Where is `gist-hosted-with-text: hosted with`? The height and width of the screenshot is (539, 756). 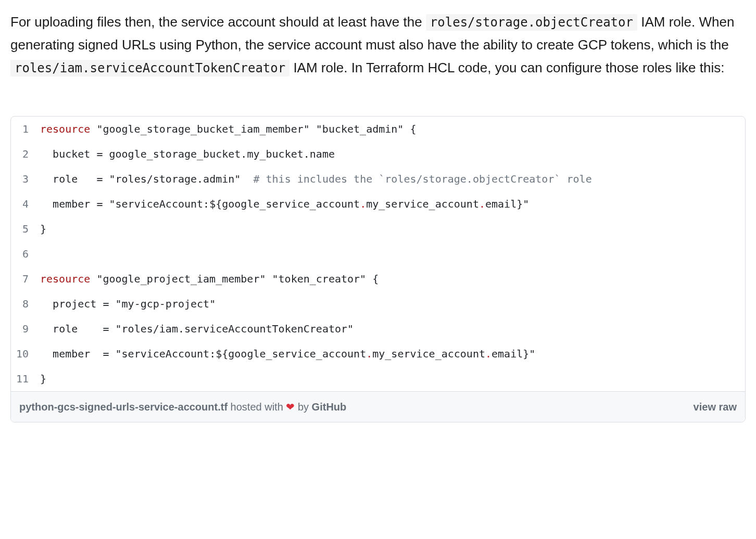
gist-hosted-with-text: hosted with is located at coordinates (257, 407).